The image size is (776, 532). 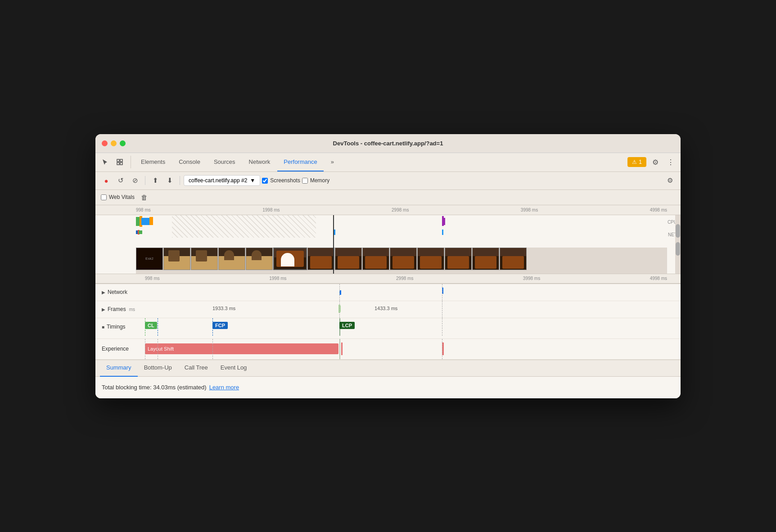 I want to click on tab-sources: Sources, so click(x=225, y=162).